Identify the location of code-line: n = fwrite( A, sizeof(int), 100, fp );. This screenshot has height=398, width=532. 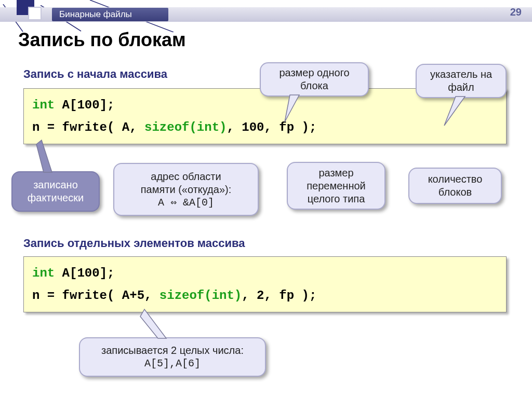
(265, 128).